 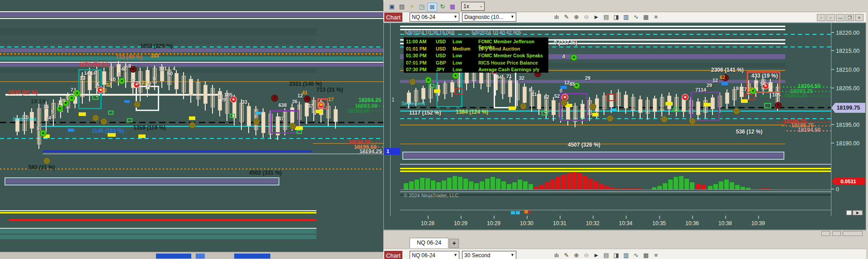 What do you see at coordinates (265, 173) in the screenshot?
I see `chart-label: 4502 (331 %)` at bounding box center [265, 173].